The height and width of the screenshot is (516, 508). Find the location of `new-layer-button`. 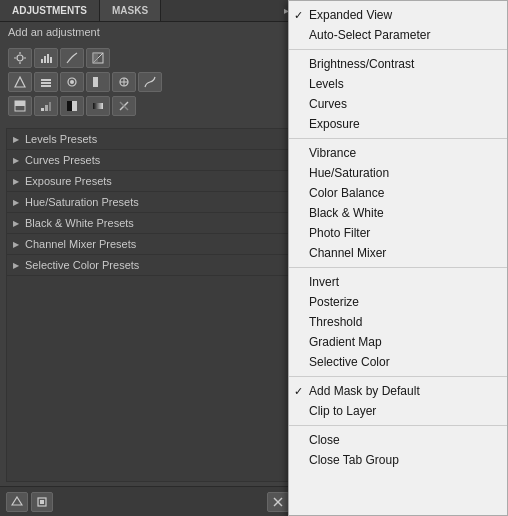

new-layer-button is located at coordinates (17, 502).